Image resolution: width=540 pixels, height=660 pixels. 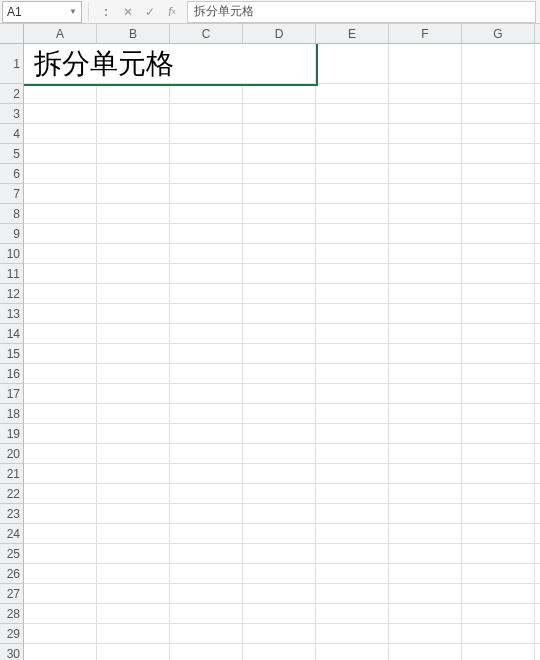 What do you see at coordinates (206, 594) in the screenshot?
I see `cell-C27` at bounding box center [206, 594].